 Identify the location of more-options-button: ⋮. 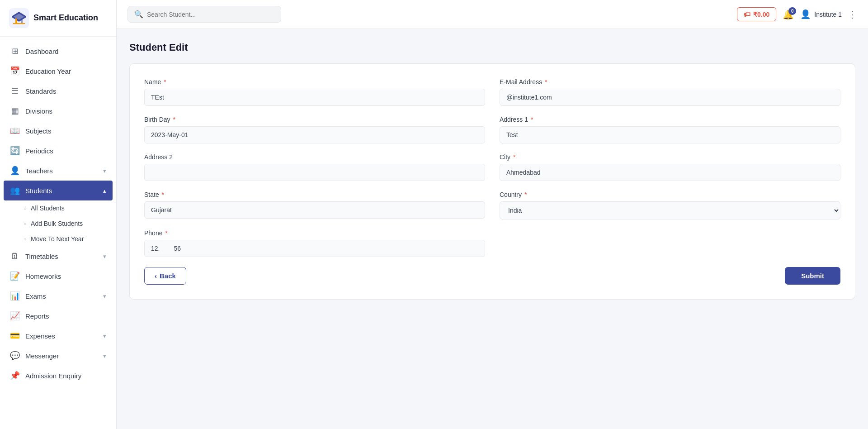
(853, 14).